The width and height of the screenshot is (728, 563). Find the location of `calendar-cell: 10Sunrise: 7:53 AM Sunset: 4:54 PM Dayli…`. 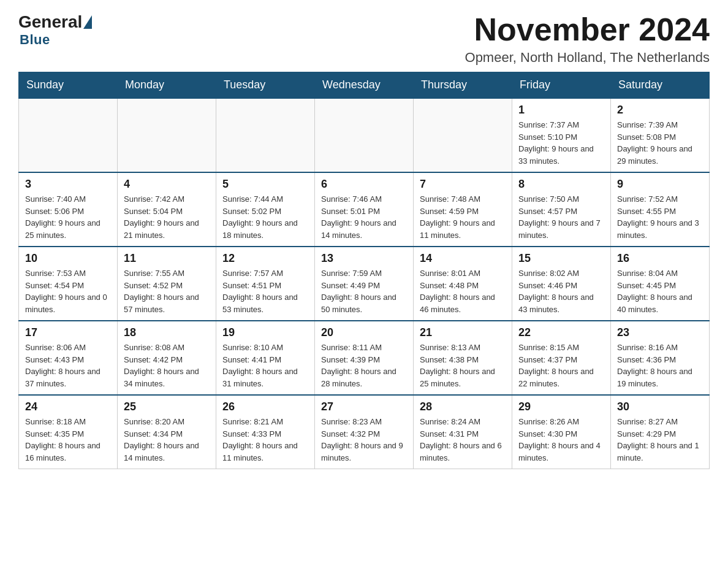

calendar-cell: 10Sunrise: 7:53 AM Sunset: 4:54 PM Dayli… is located at coordinates (69, 283).